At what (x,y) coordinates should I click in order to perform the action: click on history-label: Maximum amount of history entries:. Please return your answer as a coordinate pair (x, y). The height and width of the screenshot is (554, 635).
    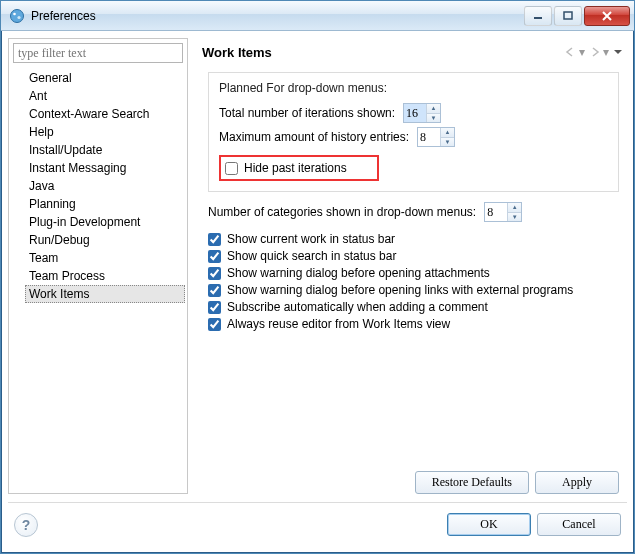
    Looking at the image, I should click on (314, 137).